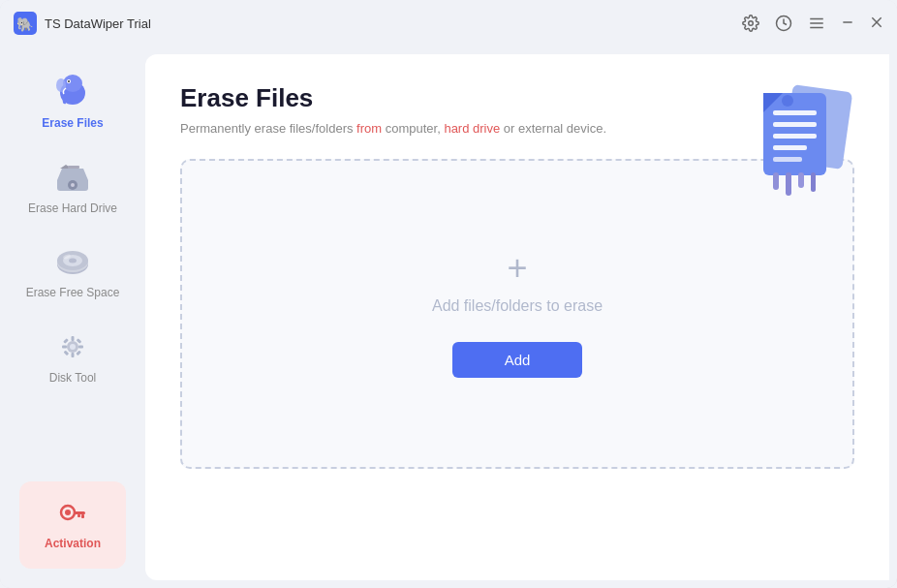  What do you see at coordinates (98, 23) in the screenshot?
I see `app-title: TS DataWiper Trial` at bounding box center [98, 23].